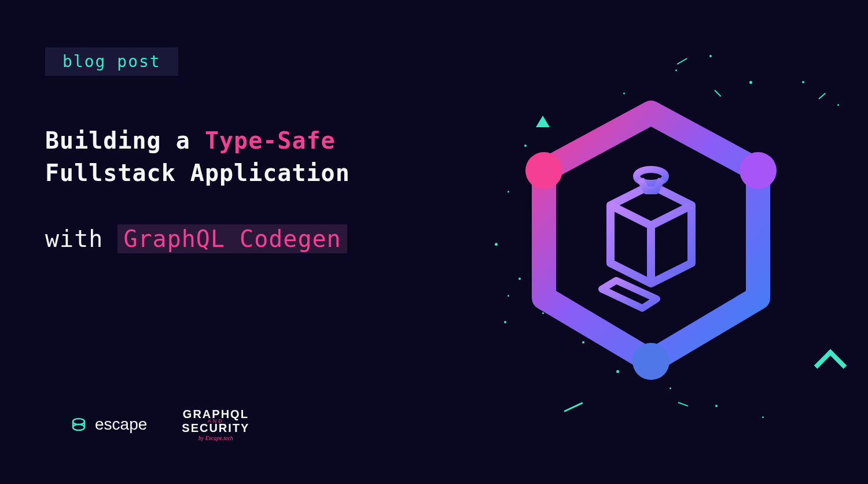 The width and height of the screenshot is (868, 484). Describe the element at coordinates (125, 141) in the screenshot. I see `title-prefix: Building a` at that location.